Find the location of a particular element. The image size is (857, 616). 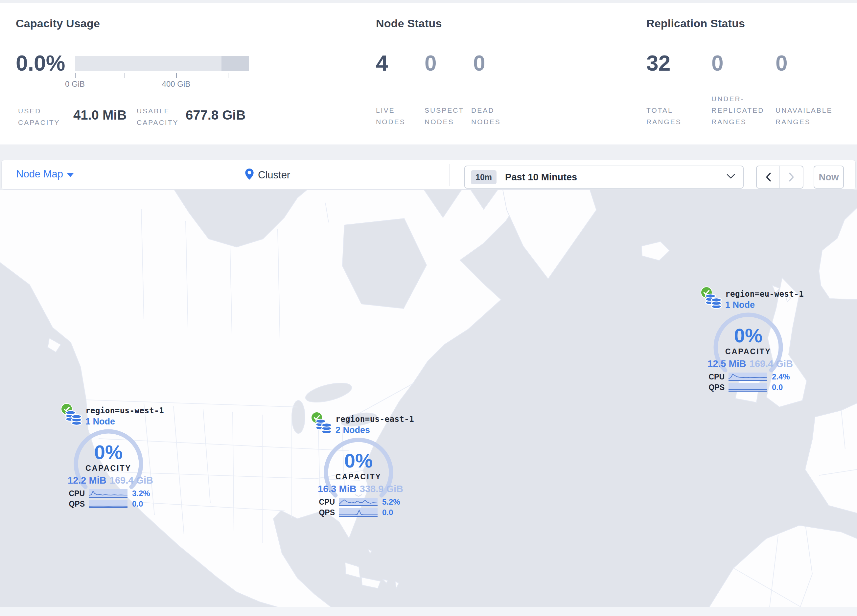

map-pin-icon is located at coordinates (249, 174).